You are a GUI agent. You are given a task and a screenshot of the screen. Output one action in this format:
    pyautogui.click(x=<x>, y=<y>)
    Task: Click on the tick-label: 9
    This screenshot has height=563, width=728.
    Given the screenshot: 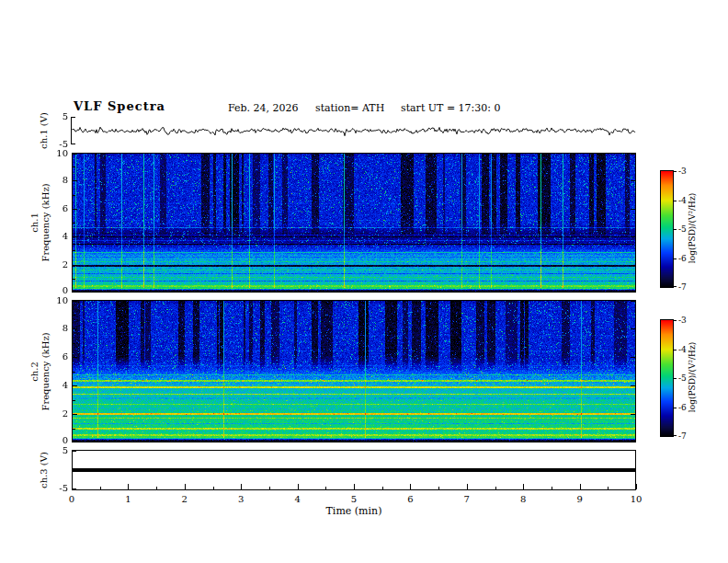 What is the action you would take?
    pyautogui.click(x=580, y=500)
    